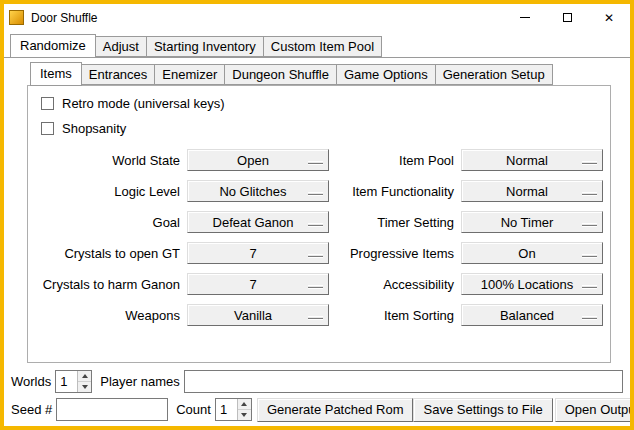 This screenshot has width=634, height=430. What do you see at coordinates (317, 410) in the screenshot?
I see `seed-row: Seed # Count 1 Generate Patched Rom Save…` at bounding box center [317, 410].